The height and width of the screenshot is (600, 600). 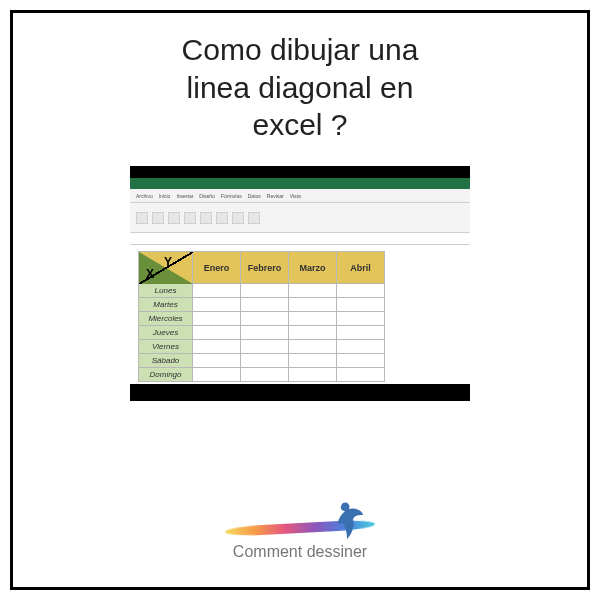 I want to click on brand-swoosh-icon, so click(x=300, y=527).